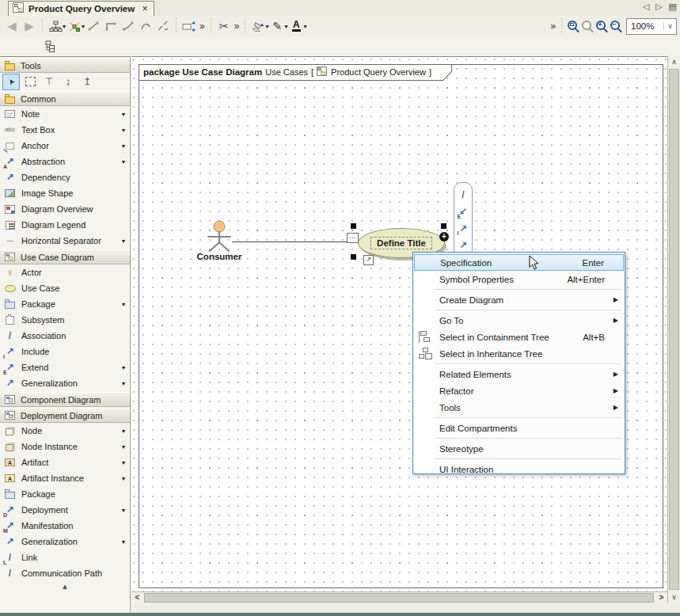  What do you see at coordinates (65, 257) in the screenshot?
I see `palette-section-use-case-diagram: Use Case Diagram` at bounding box center [65, 257].